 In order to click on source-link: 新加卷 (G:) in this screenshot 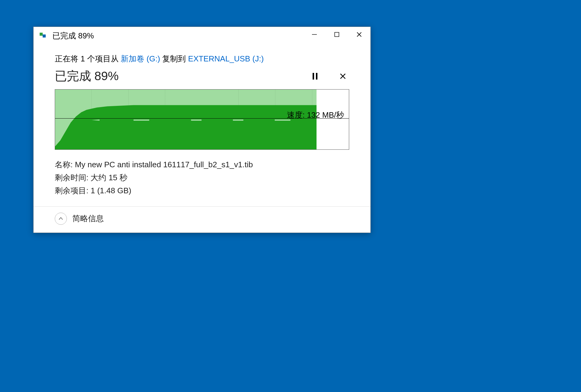, I will do `click(140, 59)`.